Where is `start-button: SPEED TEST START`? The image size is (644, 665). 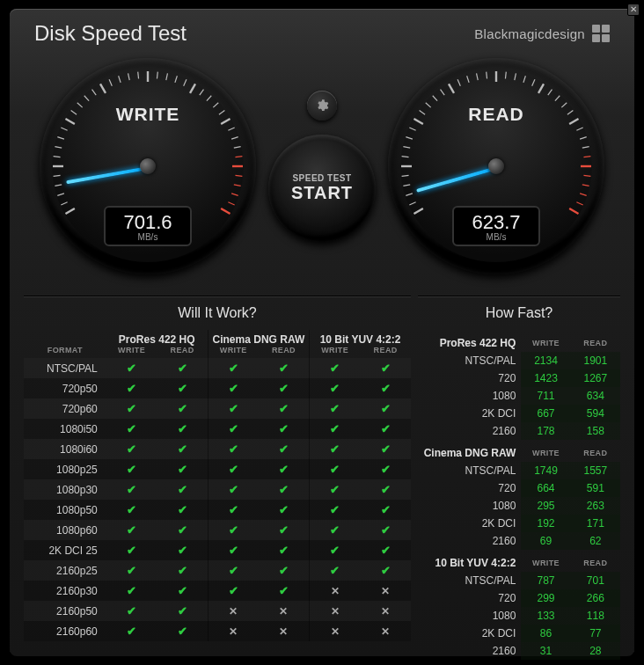
start-button: SPEED TEST START is located at coordinates (322, 188).